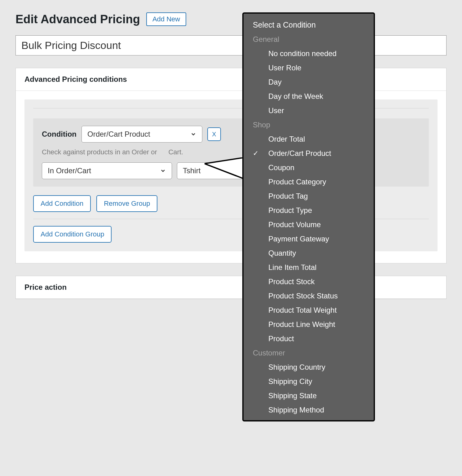 The height and width of the screenshot is (476, 462). What do you see at coordinates (127, 204) in the screenshot?
I see `remove-group-button: Remove Group` at bounding box center [127, 204].